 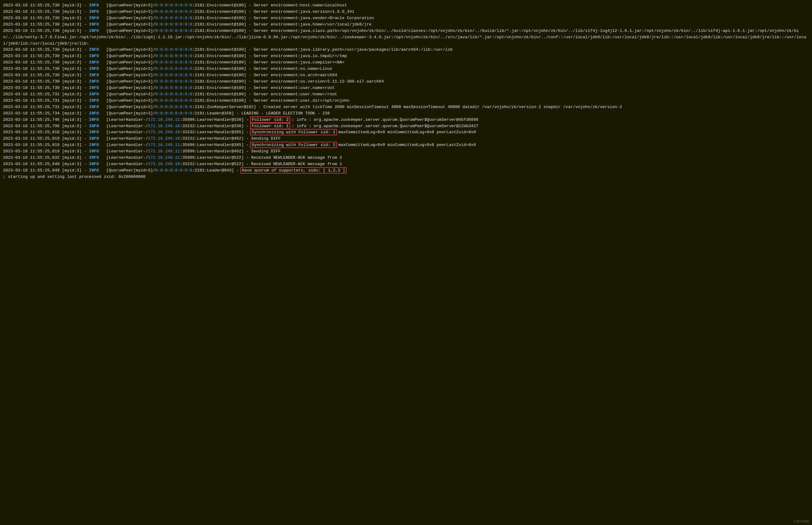 What do you see at coordinates (292, 75) in the screenshot?
I see `log-message: - Server environment:os.arch=aarch64` at bounding box center [292, 75].